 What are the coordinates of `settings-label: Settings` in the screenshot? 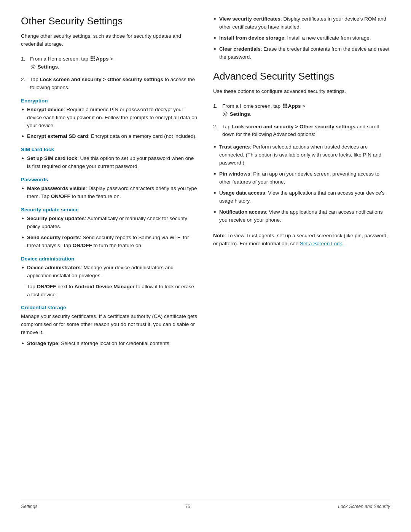 It's located at (48, 67).